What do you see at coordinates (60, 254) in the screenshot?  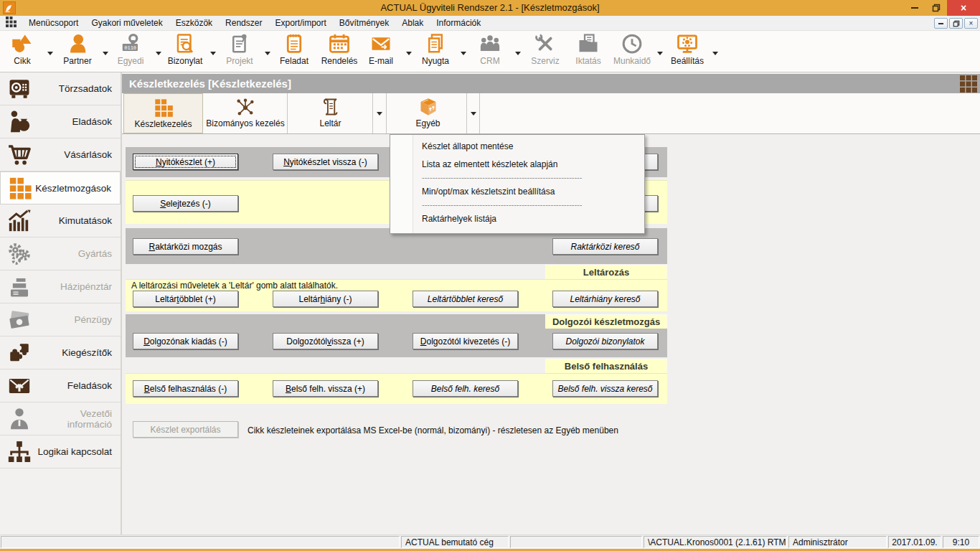 I see `sidebar-item-gyartas: Gyártás` at bounding box center [60, 254].